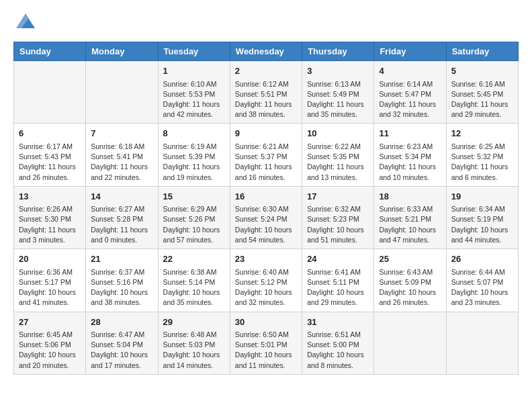  Describe the element at coordinates (266, 218) in the screenshot. I see `calendar-week-row: 13Sunrise: 6:26 AMSunset: 5:30 PMDayligh…` at that location.